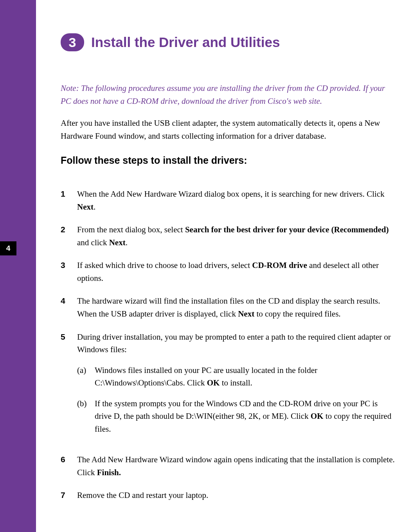 The height and width of the screenshot is (532, 396). I want to click on step-body: From the next dialog box, select Search …, so click(236, 236).